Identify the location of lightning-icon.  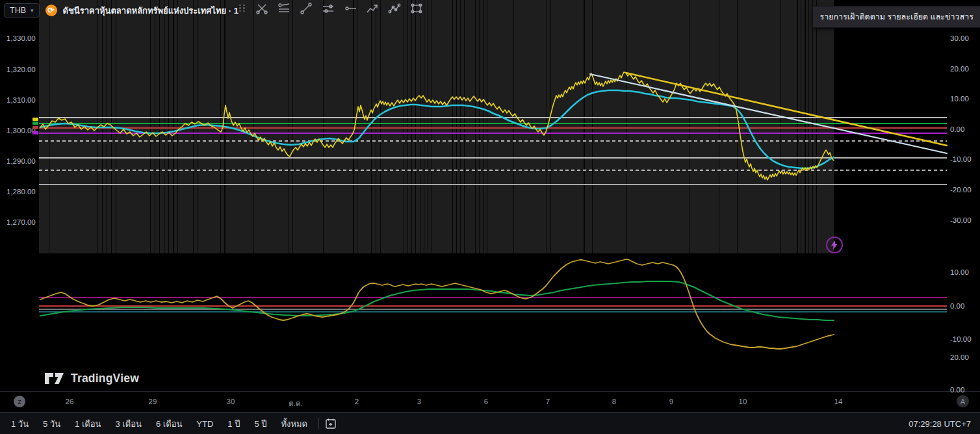
(834, 245).